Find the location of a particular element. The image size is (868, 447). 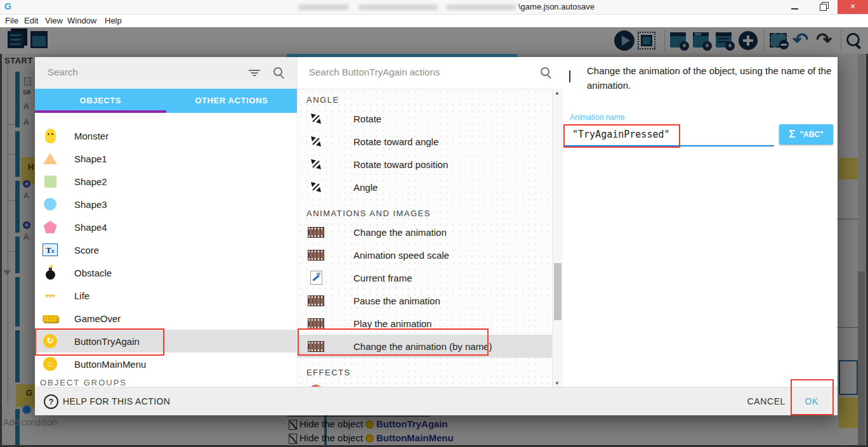

action-row-animation-speed-scale: Animation speed scale is located at coordinates (425, 255).